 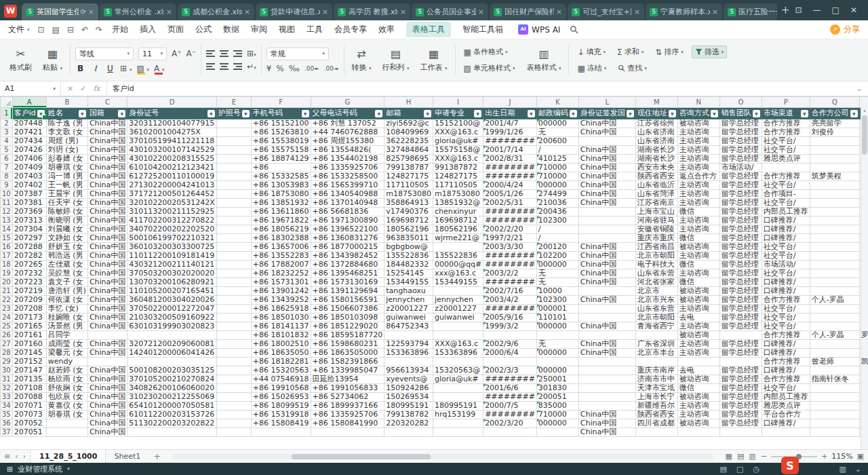 What do you see at coordinates (741, 133) in the screenshot?
I see `cell-O3: 留学总经理` at bounding box center [741, 133].